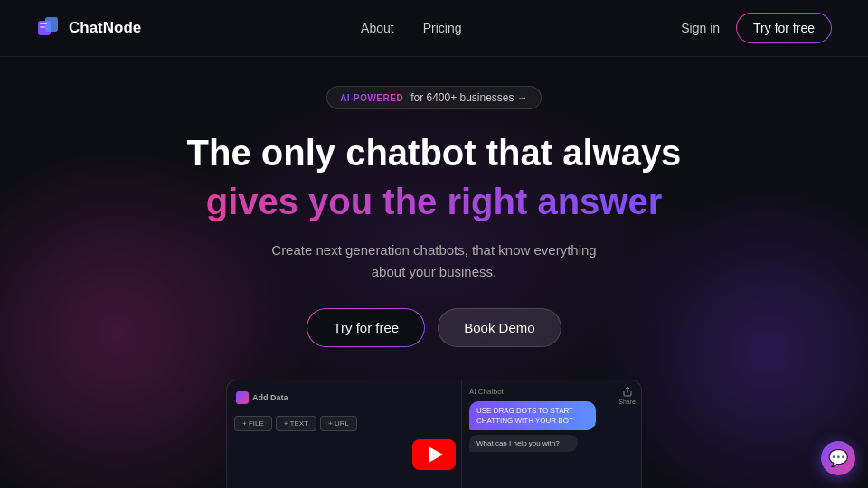  What do you see at coordinates (838, 458) in the screenshot?
I see `chat-widget-button: 💬` at bounding box center [838, 458].